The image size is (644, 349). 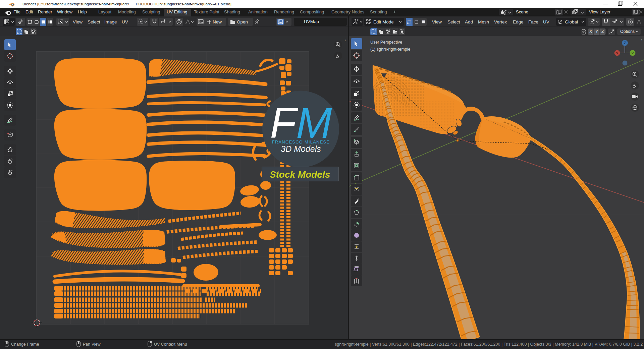 What do you see at coordinates (300, 174) in the screenshot?
I see `svg-text: Stock Models` at bounding box center [300, 174].